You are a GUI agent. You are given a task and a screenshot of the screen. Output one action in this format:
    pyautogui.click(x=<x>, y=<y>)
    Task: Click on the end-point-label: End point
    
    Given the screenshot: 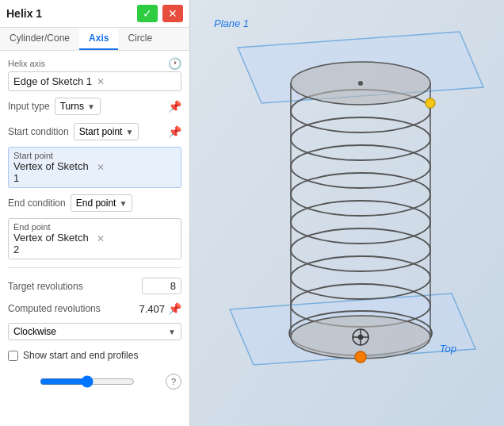 What is the action you would take?
    pyautogui.click(x=54, y=227)
    